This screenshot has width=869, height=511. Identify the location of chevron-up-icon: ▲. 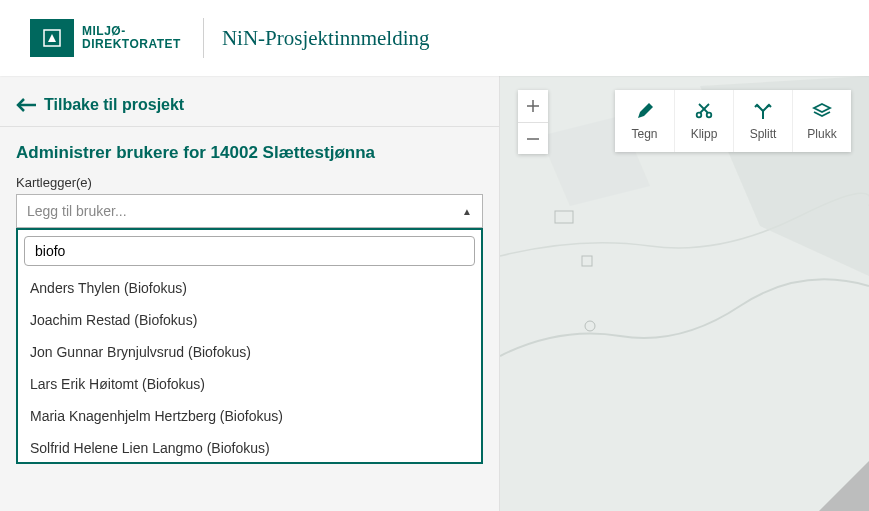
(467, 212).